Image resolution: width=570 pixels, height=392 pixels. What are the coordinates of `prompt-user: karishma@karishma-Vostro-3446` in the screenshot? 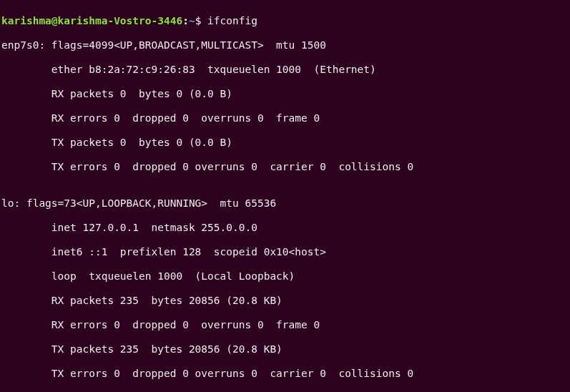 It's located at (92, 21).